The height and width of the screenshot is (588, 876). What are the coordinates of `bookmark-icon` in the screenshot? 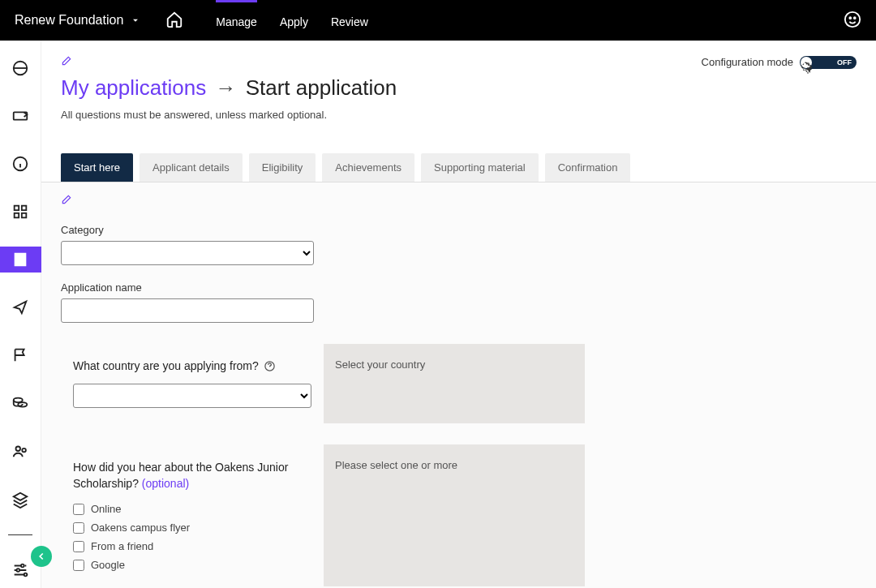 It's located at (20, 260).